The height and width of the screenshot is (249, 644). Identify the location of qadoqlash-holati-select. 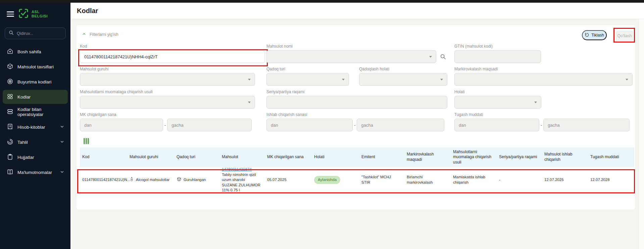
(403, 79).